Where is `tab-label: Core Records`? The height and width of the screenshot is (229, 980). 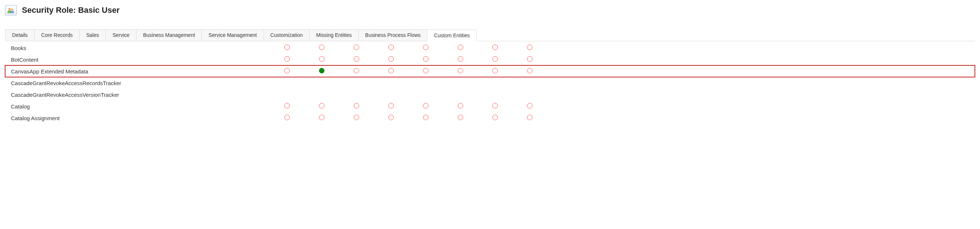
tab-label: Core Records is located at coordinates (57, 35).